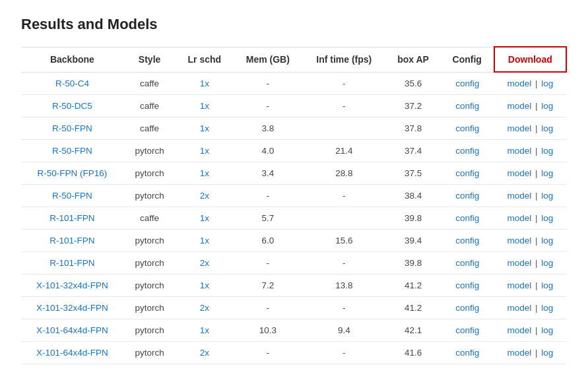 The width and height of the screenshot is (588, 388). I want to click on cell-backbone: R-50-DC5, so click(73, 106).